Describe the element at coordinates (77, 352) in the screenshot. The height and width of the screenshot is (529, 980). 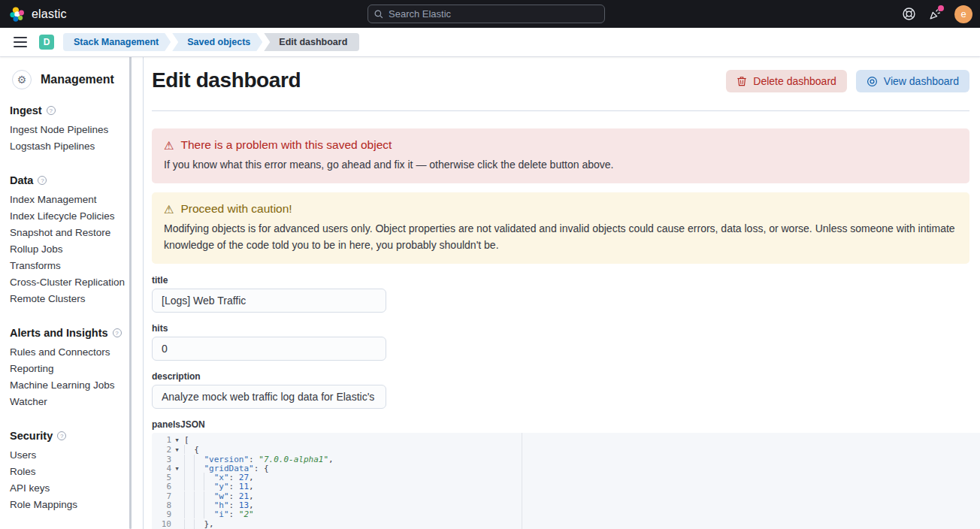
I see `sidebar-item-rules-and-connectors: Rules and Connectors` at that location.